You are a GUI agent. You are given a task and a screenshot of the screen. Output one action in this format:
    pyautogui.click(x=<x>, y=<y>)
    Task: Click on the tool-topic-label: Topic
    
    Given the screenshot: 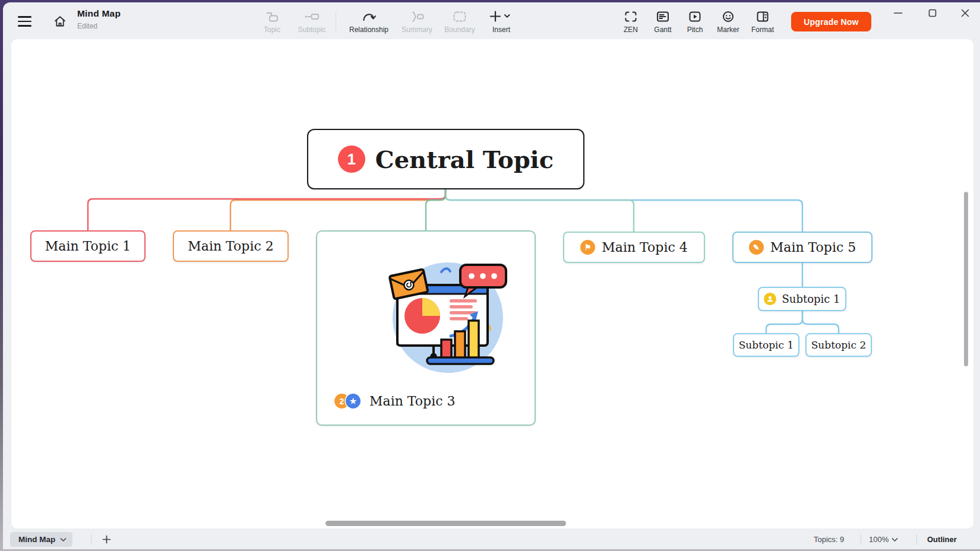 What is the action you would take?
    pyautogui.click(x=272, y=30)
    